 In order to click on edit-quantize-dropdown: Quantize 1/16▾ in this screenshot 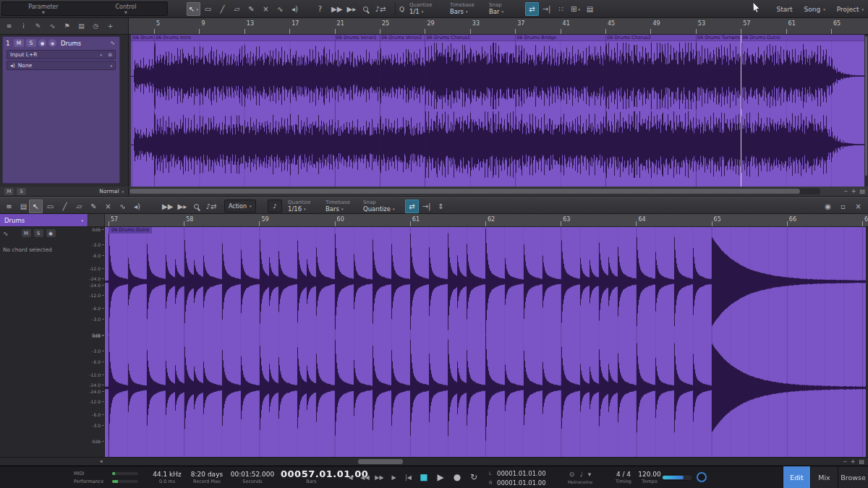, I will do `click(305, 206)`.